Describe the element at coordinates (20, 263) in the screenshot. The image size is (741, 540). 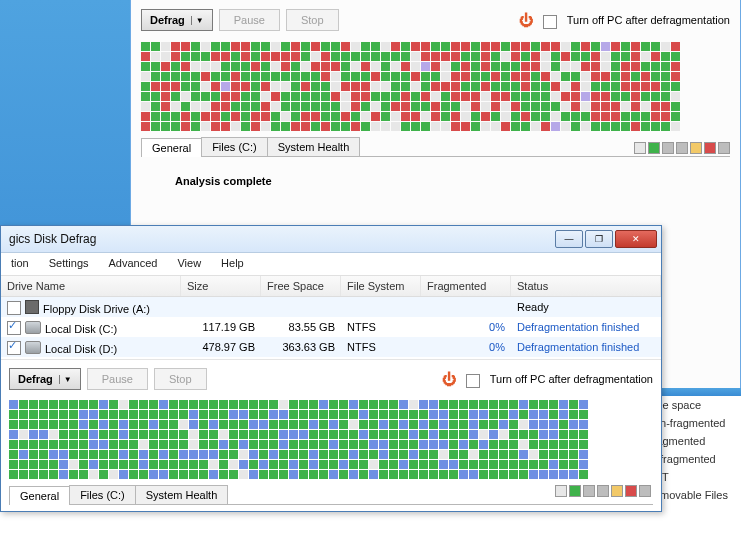
I see `menu-item: tion` at that location.